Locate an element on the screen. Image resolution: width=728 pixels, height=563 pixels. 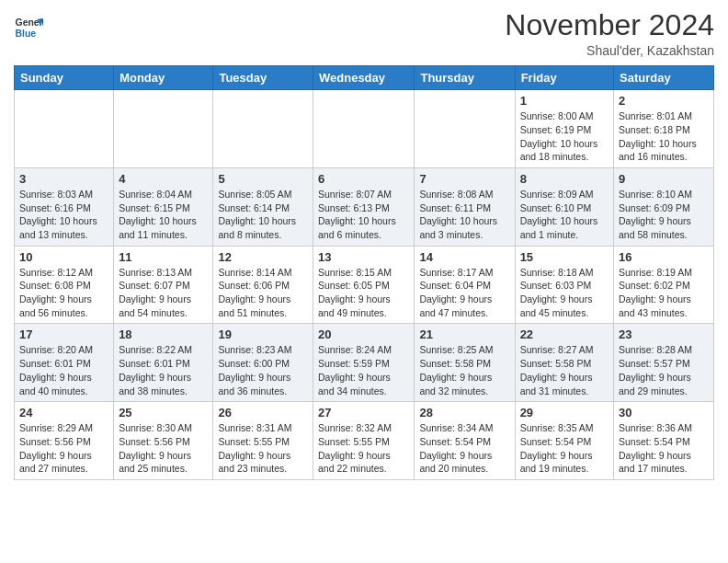
calendar-cell: 17Sunrise: 8:20 AMSunset: 6:01 PMDayligh… is located at coordinates (64, 362).